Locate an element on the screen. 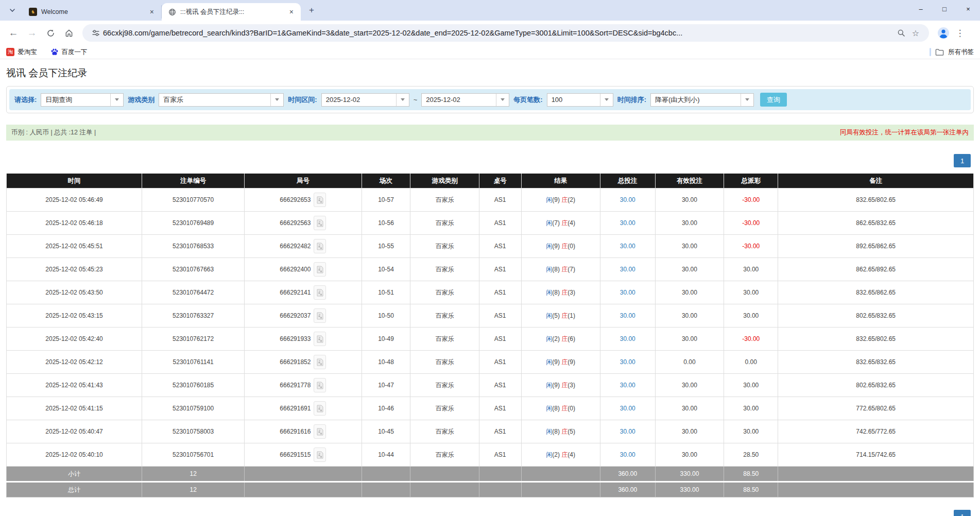 The height and width of the screenshot is (516, 980). zoom-icon is located at coordinates (901, 33).